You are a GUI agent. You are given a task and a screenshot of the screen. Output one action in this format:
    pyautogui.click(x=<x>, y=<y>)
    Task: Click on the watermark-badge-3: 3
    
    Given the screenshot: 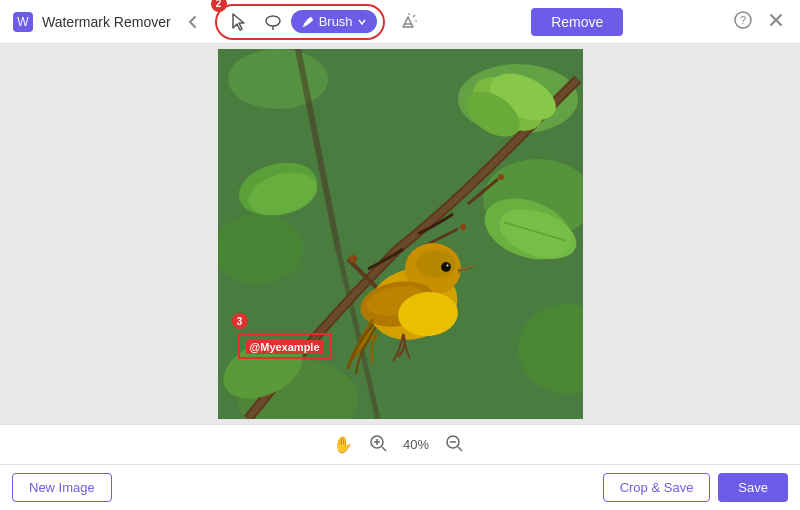 What is the action you would take?
    pyautogui.click(x=240, y=321)
    